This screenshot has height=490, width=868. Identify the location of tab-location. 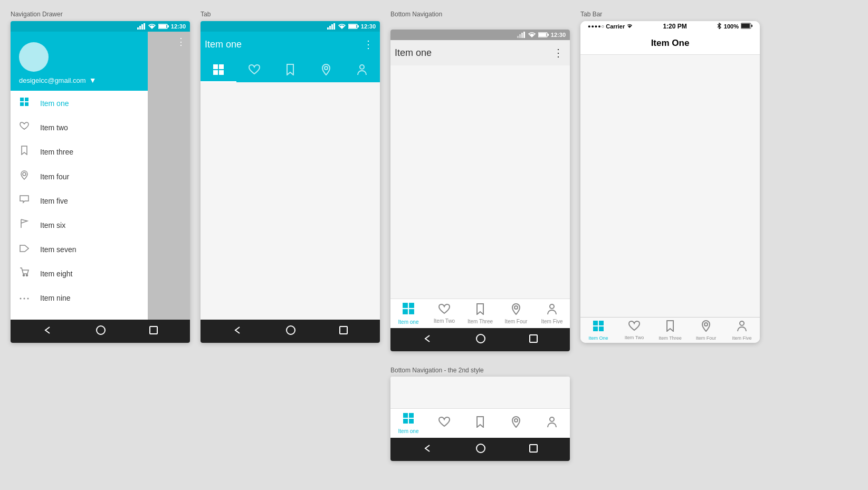
(326, 70).